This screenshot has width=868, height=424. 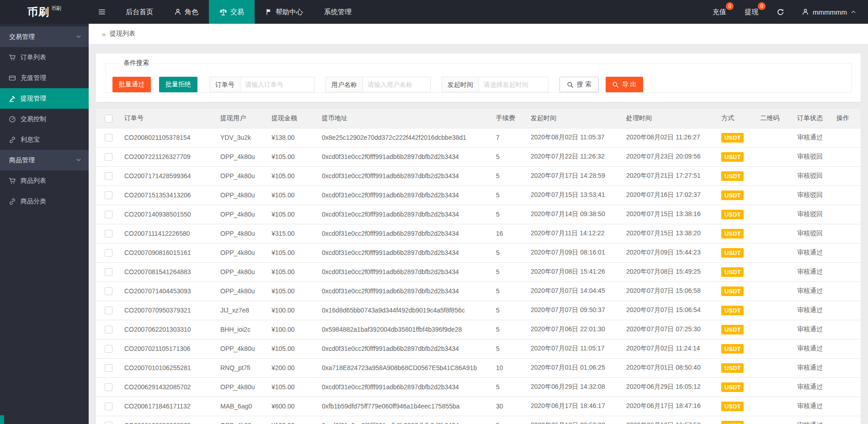 I want to click on sidebar-item-充值管理: 充值管理, so click(x=44, y=78).